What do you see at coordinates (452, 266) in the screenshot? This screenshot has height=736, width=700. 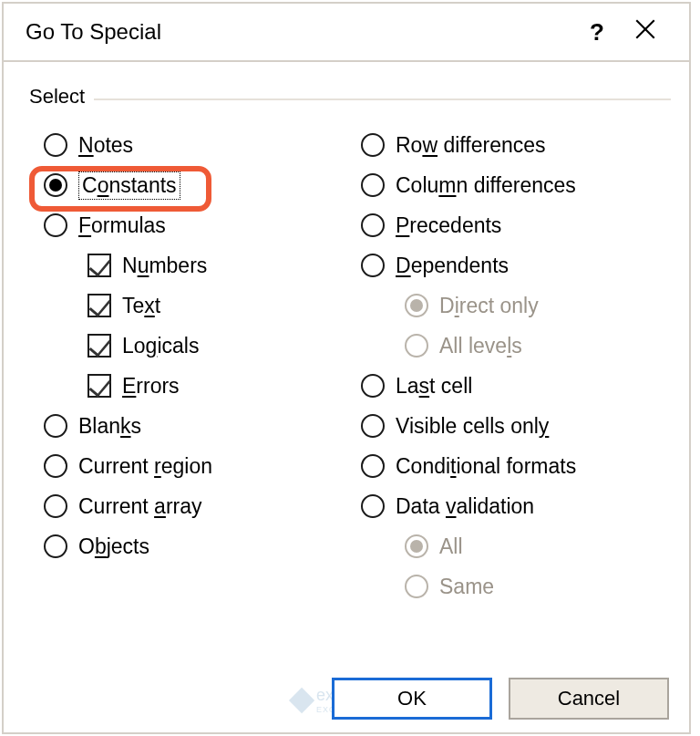 I see `label-dependents: Dependents` at bounding box center [452, 266].